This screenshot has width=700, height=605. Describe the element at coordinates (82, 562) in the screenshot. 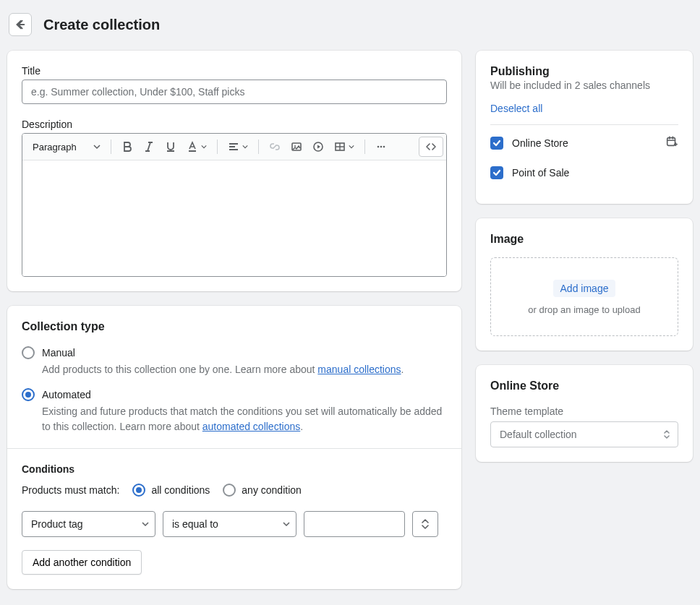

I see `add-condition-button: Add another condition` at that location.